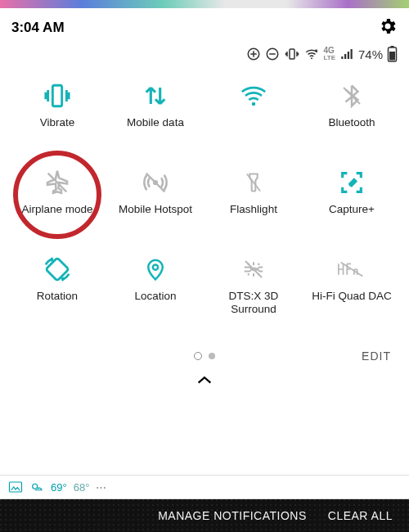 This screenshot has width=409, height=532. What do you see at coordinates (57, 302) in the screenshot?
I see `tile-label: Rotation` at bounding box center [57, 302].